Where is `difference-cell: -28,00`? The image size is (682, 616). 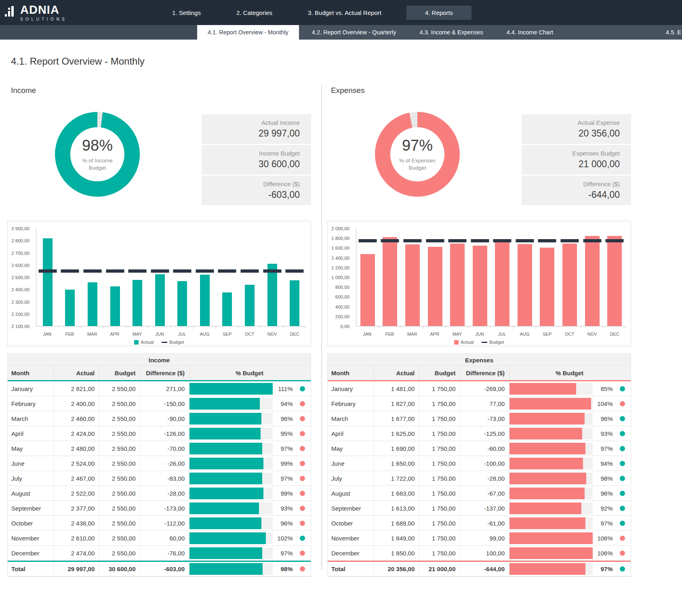
difference-cell: -28,00 is located at coordinates (165, 493).